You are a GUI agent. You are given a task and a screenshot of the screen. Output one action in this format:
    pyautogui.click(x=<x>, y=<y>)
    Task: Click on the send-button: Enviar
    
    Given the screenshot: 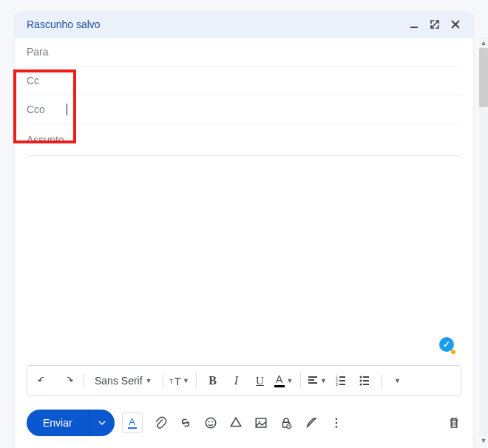 What is the action you would take?
    pyautogui.click(x=58, y=423)
    